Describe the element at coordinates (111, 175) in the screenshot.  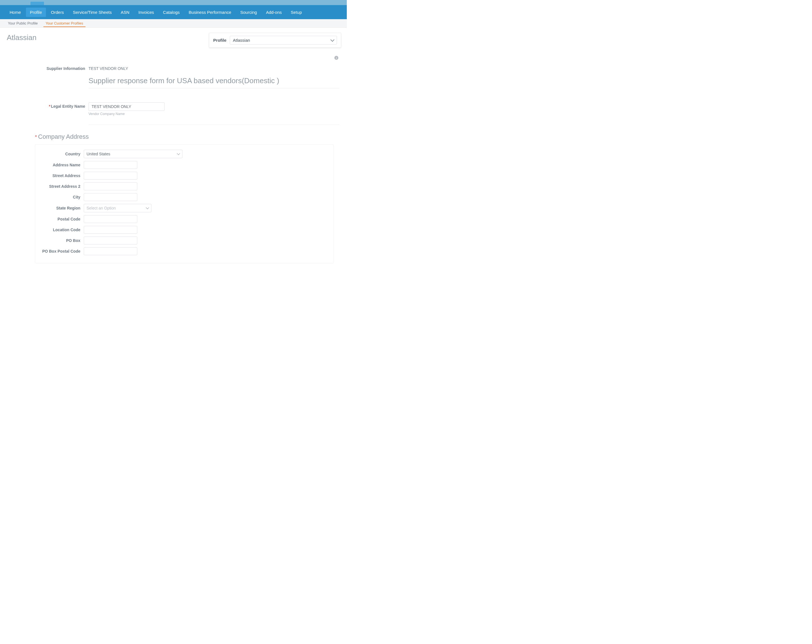
I see `input-street-address` at that location.